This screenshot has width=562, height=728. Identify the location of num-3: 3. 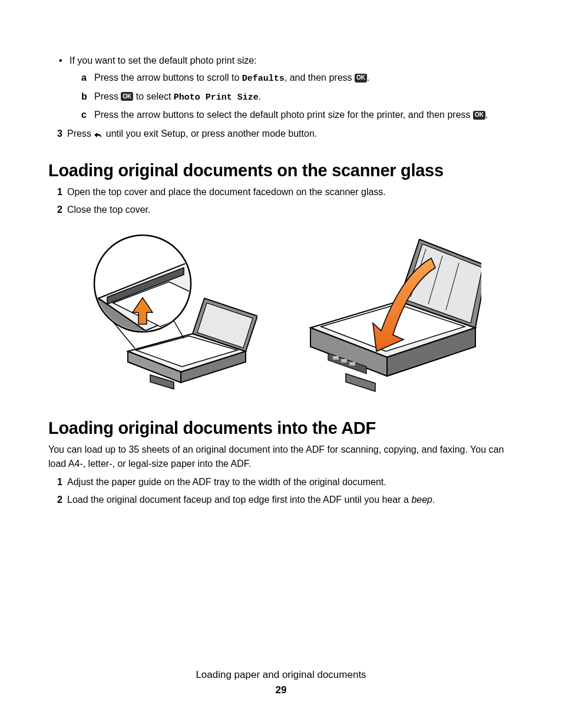
(55, 134).